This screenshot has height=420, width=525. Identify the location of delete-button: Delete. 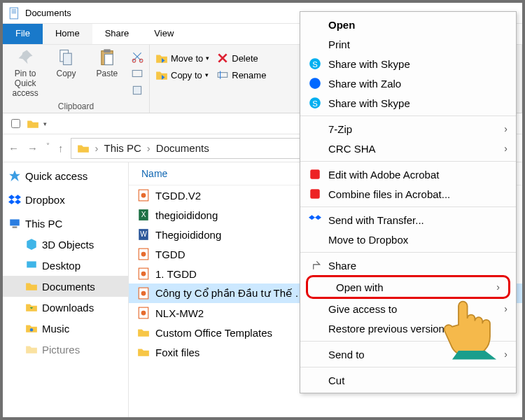
(241, 58).